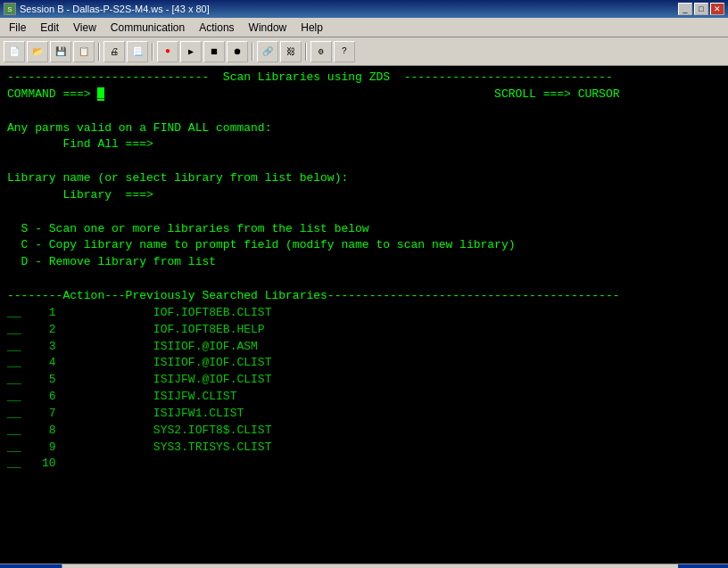 This screenshot has height=568, width=728. What do you see at coordinates (148, 27) in the screenshot?
I see `menu-communication: Communication` at bounding box center [148, 27].